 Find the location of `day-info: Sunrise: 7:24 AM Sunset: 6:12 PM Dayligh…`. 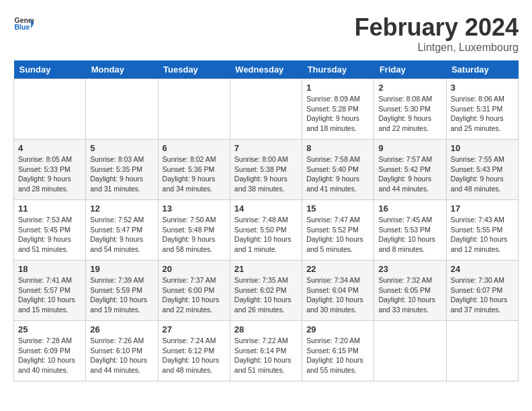

day-info: Sunrise: 7:24 AM Sunset: 6:12 PM Dayligh… is located at coordinates (194, 356).